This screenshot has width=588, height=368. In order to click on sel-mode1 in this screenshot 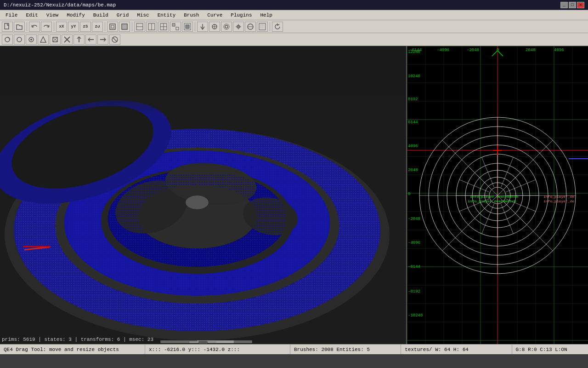, I will do `click(140, 27)`.